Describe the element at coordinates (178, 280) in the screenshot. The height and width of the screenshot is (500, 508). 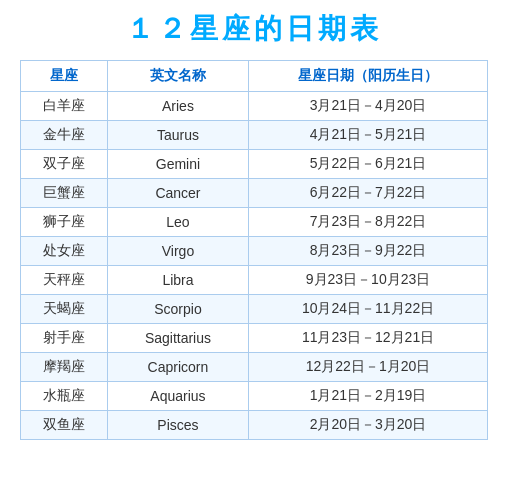
I see `zodiac-en: Libra` at that location.